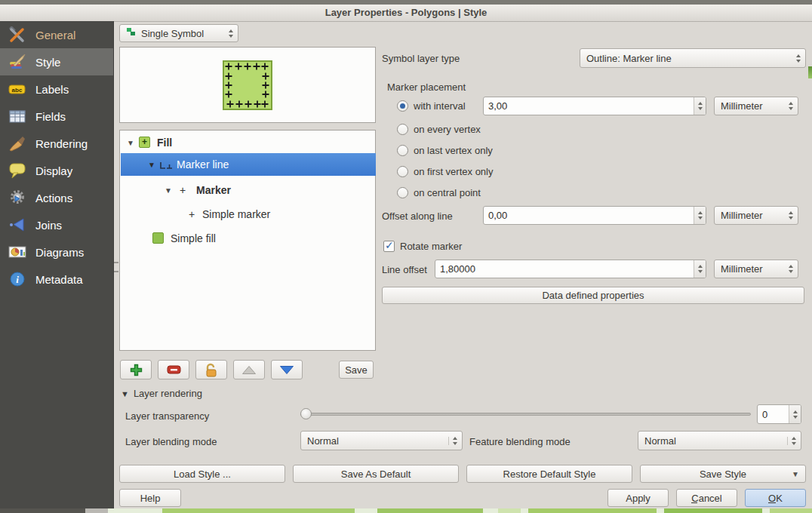 This screenshot has width=812, height=513. Describe the element at coordinates (150, 498) in the screenshot. I see `help-button: Help` at that location.